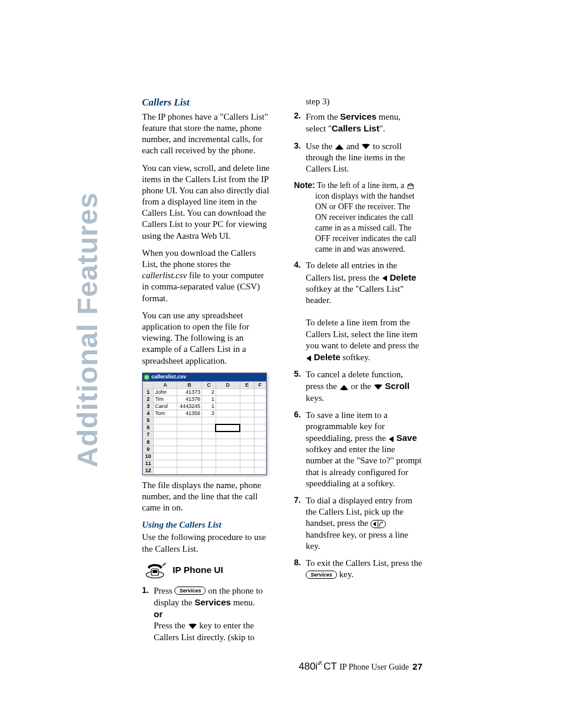 The image size is (562, 728). Describe the element at coordinates (205, 428) in the screenshot. I see `table-row: 6` at that location.